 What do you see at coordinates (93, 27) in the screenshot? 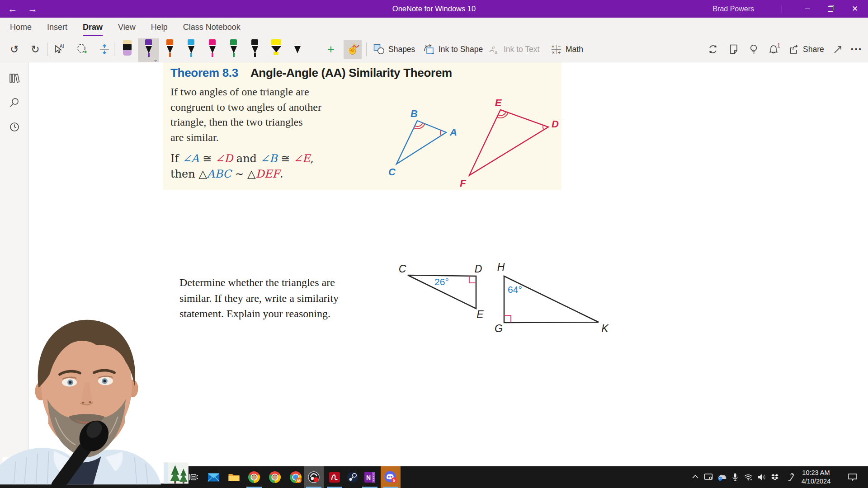
I see `tab-draw: Draw` at bounding box center [93, 27].